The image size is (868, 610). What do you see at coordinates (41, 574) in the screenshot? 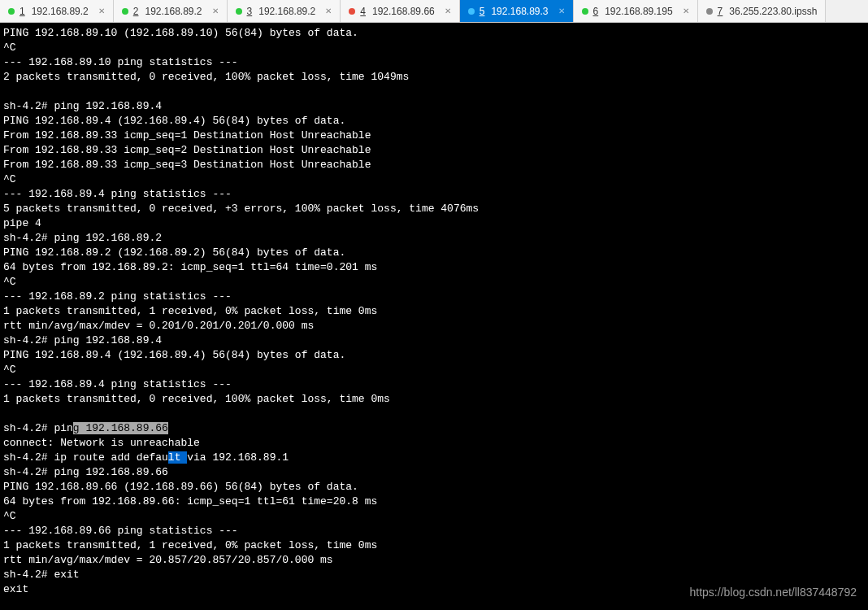
I see `terminal-line: sh-4.2# exit` at bounding box center [41, 574].